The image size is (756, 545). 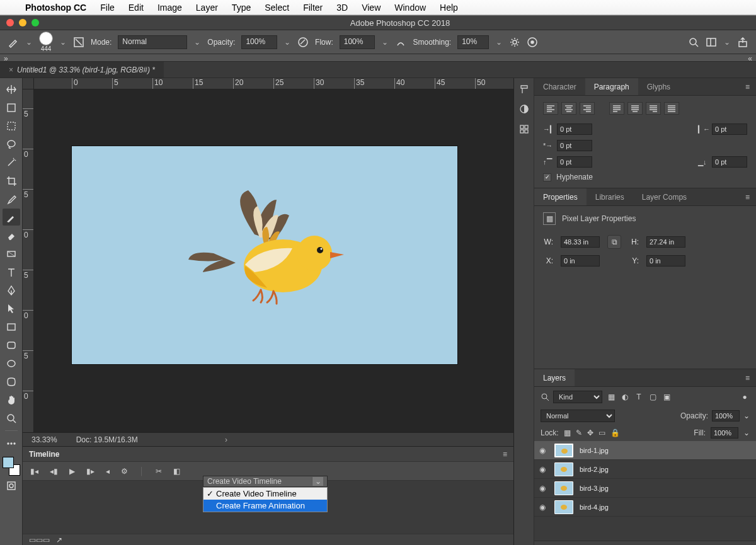 I want to click on justify-center-icon, so click(x=635, y=108).